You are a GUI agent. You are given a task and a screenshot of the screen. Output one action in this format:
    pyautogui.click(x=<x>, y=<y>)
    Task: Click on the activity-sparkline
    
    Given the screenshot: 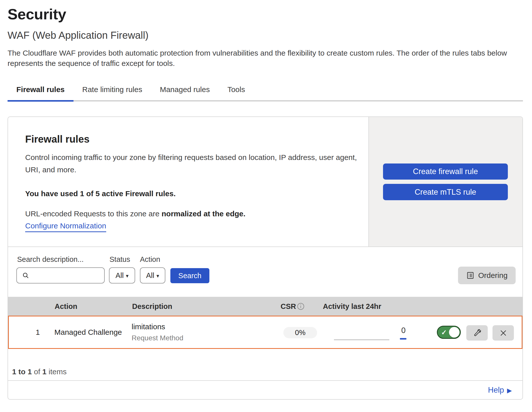 What is the action you would take?
    pyautogui.click(x=362, y=340)
    